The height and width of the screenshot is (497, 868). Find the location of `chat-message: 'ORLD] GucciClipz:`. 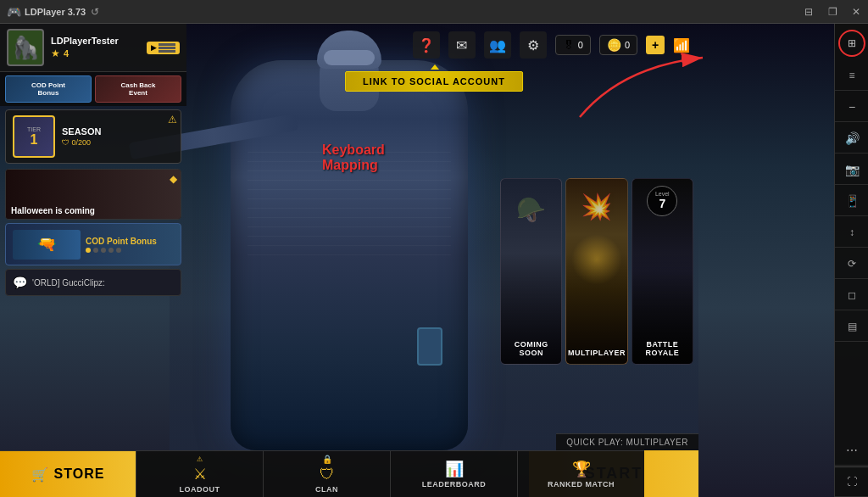

chat-message: 'ORLD] GucciClipz: is located at coordinates (69, 283).